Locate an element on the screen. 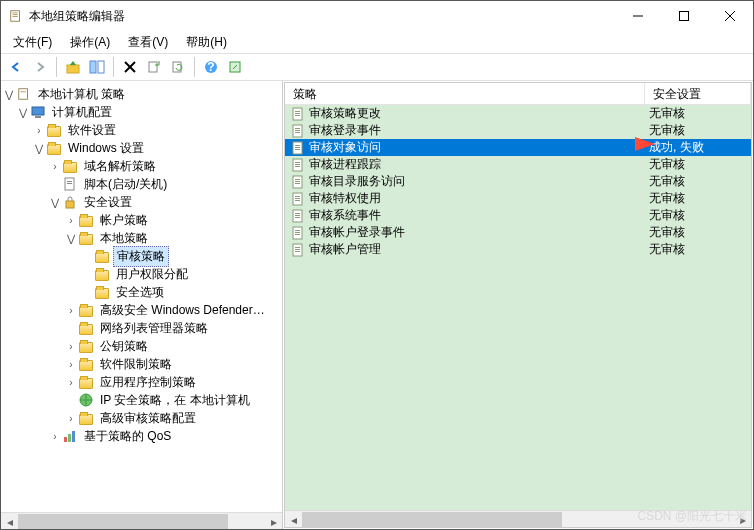 This screenshot has width=754, height=530. col-security: 安全设置 is located at coordinates (698, 94).